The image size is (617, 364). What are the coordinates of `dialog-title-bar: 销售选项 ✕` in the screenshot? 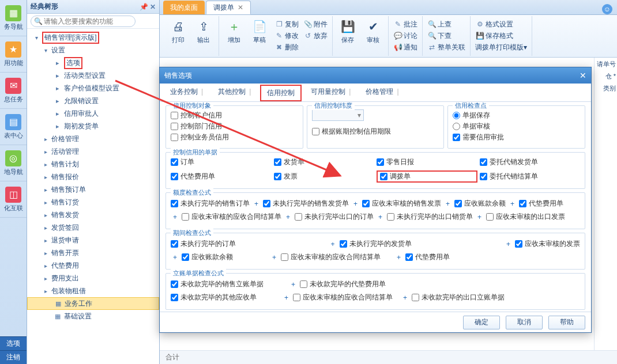 It's located at (375, 75).